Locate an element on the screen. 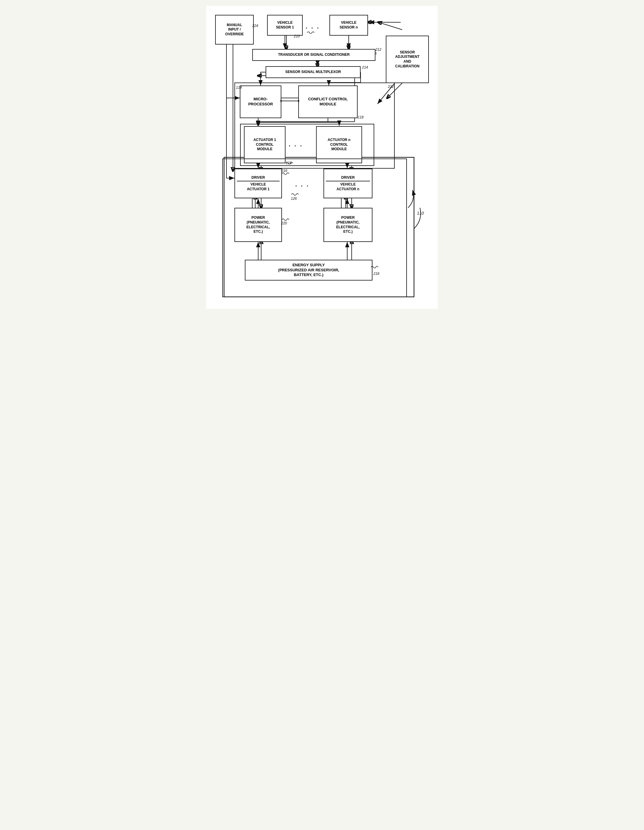 This screenshot has width=644, height=830. ref-116: 116 is located at coordinates (289, 163).